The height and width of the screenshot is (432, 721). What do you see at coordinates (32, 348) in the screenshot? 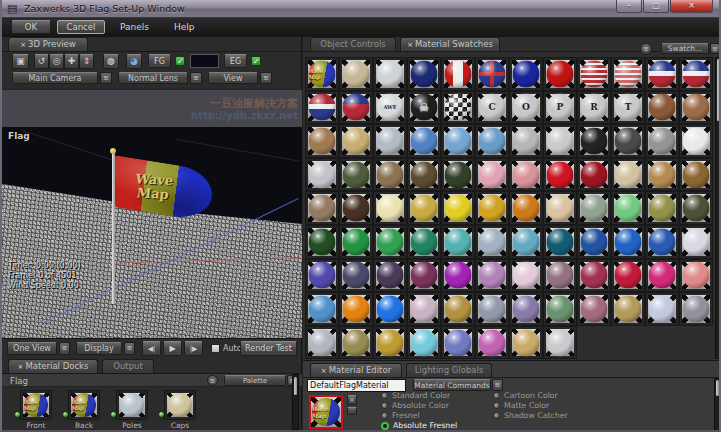
I see `view-mode-select: One View` at bounding box center [32, 348].